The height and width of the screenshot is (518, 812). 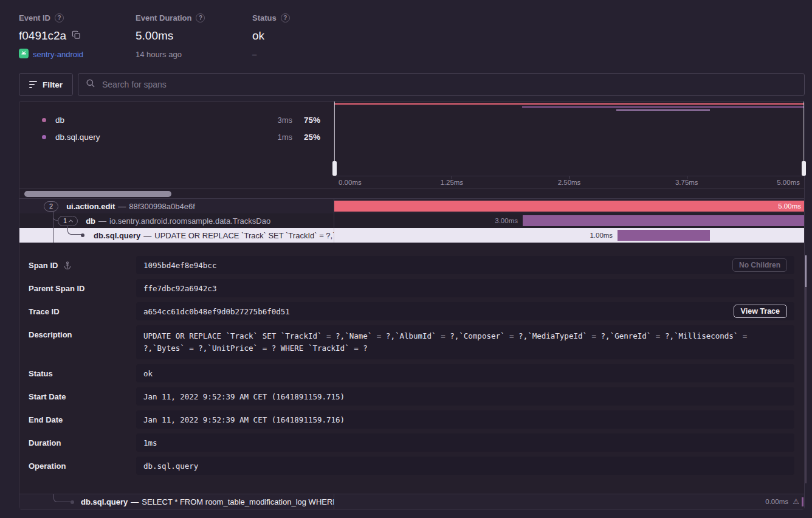 I want to click on event-age: 14 hours ago, so click(x=159, y=55).